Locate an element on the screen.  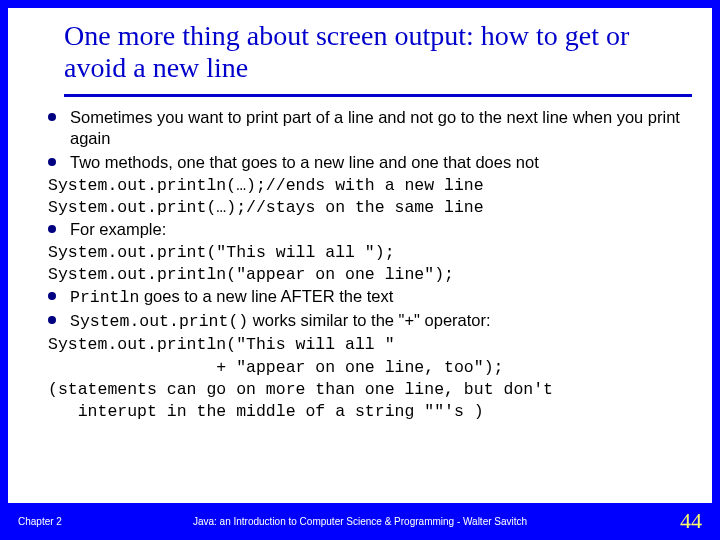
bullet-item: Sometimes you want to print part of a li… is located at coordinates (366, 128).